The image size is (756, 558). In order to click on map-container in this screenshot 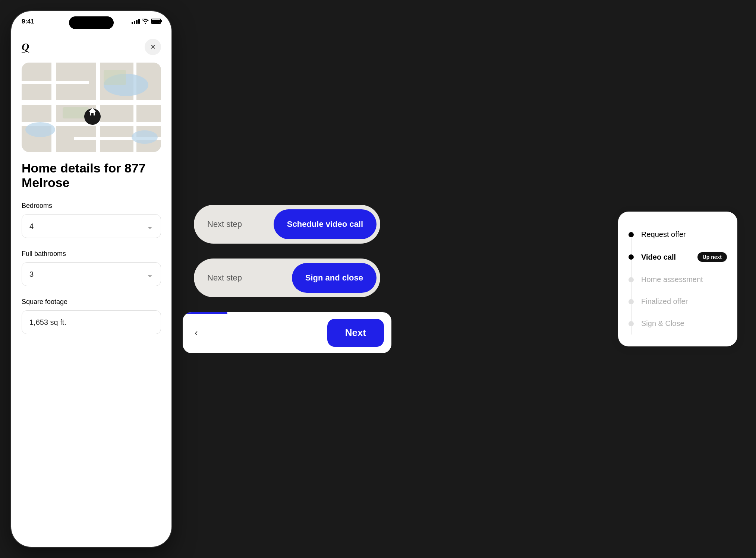, I will do `click(91, 107)`.